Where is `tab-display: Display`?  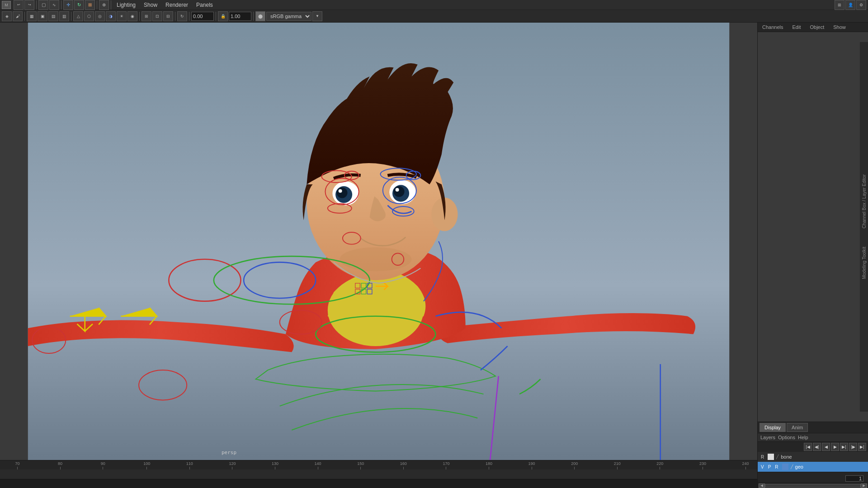
tab-display: Display is located at coordinates (773, 427).